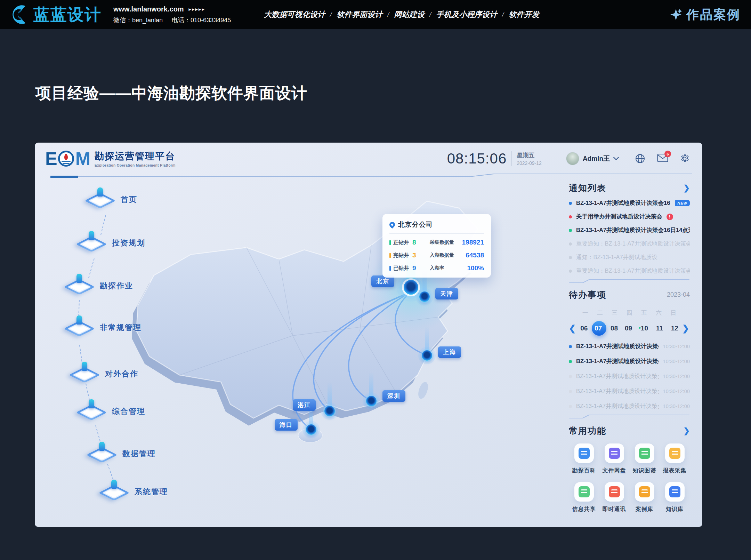  I want to click on calendar-day: 12, so click(675, 328).